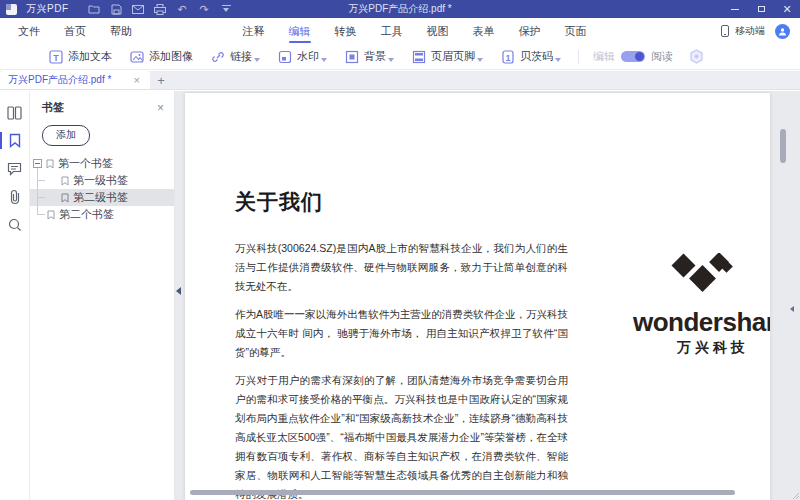 Image resolution: width=800 pixels, height=500 pixels. Describe the element at coordinates (236, 56) in the screenshot. I see `link-button: 链接` at that location.